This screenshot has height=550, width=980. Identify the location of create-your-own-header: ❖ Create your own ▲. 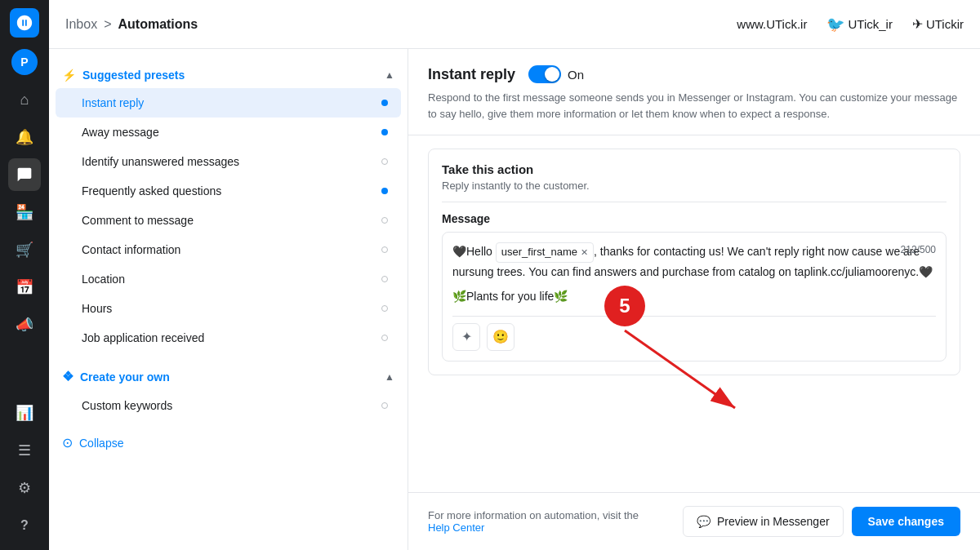
(229, 377).